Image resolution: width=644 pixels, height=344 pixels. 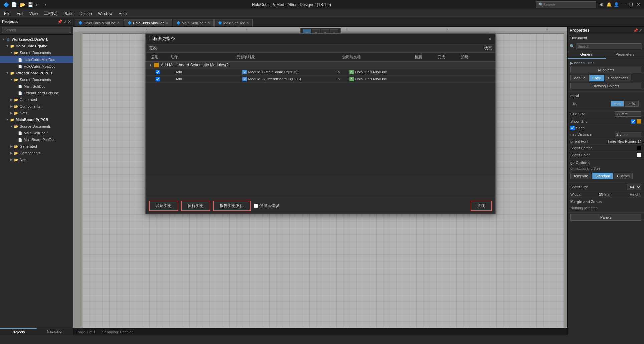 What do you see at coordinates (566, 5) in the screenshot?
I see `titlebar-search: 🔍` at bounding box center [566, 5].